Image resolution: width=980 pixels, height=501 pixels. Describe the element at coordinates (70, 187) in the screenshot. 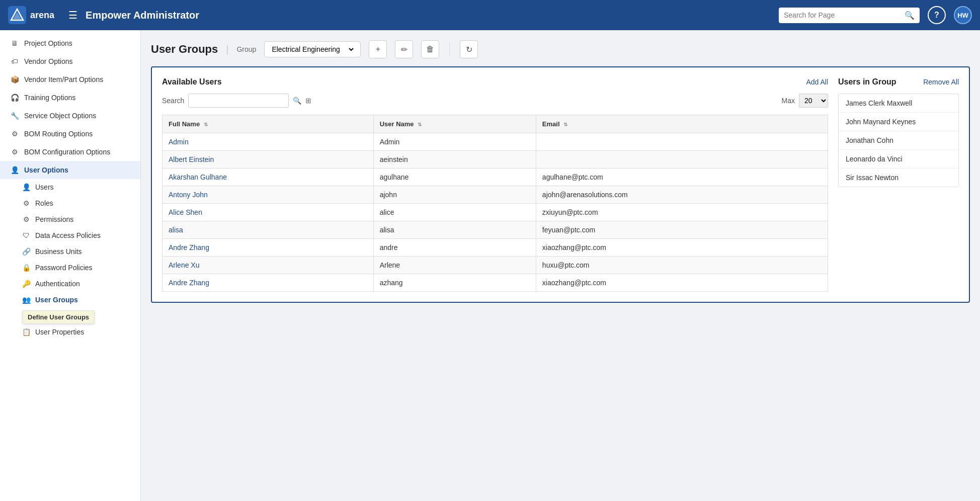

I see `sidebar-sub-item-users: 👤 Users` at that location.